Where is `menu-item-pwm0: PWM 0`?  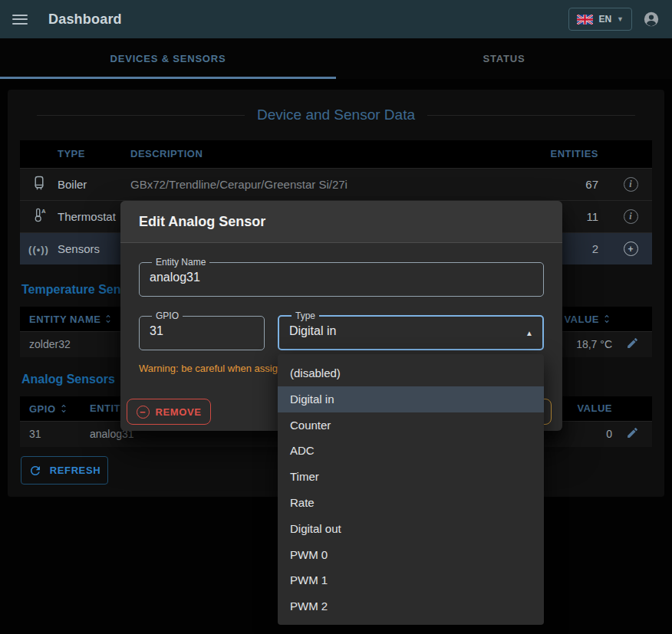 menu-item-pwm0: PWM 0 is located at coordinates (411, 555).